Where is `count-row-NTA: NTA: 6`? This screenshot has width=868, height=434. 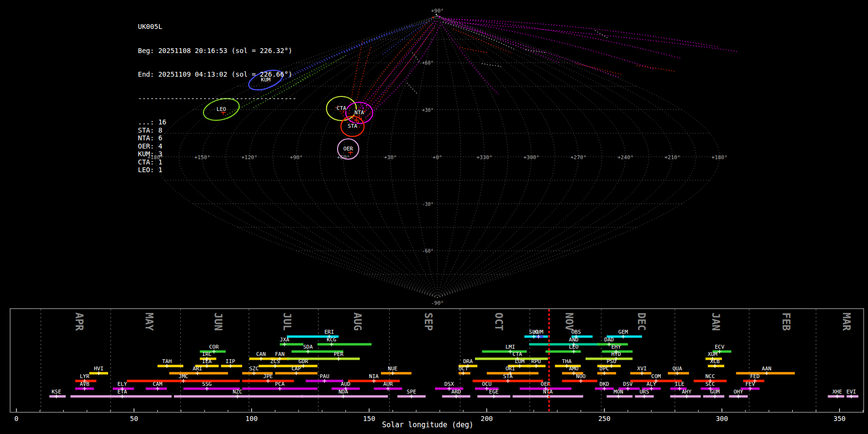
count-row-NTA: NTA: 6 is located at coordinates (217, 138).